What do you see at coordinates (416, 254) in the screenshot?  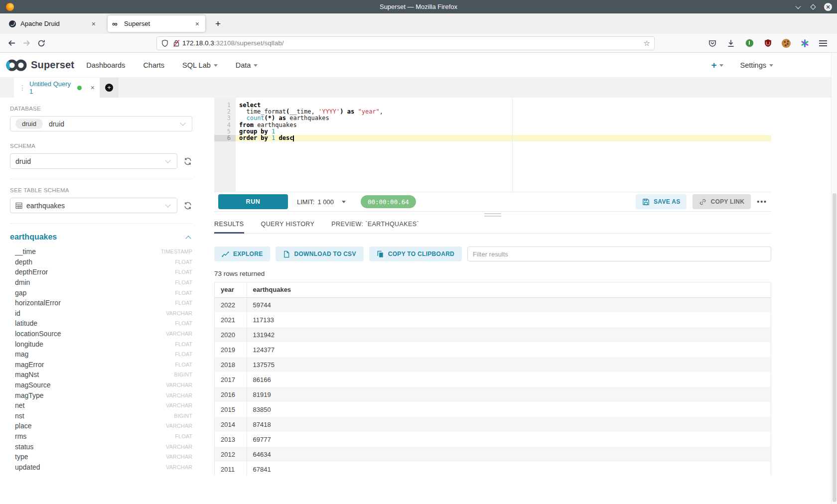 I see `copy-clipboard-button: COPY TO CLIPBOARD` at bounding box center [416, 254].